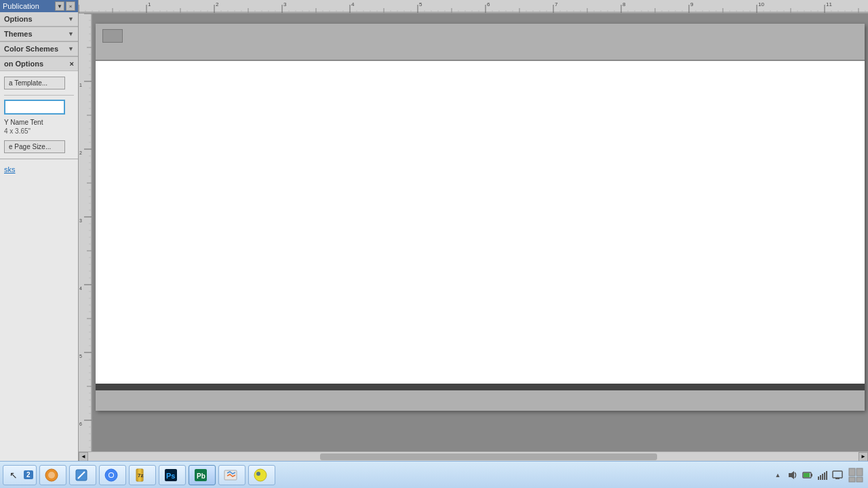  I want to click on hscroll-right-btn: ►, so click(863, 457).